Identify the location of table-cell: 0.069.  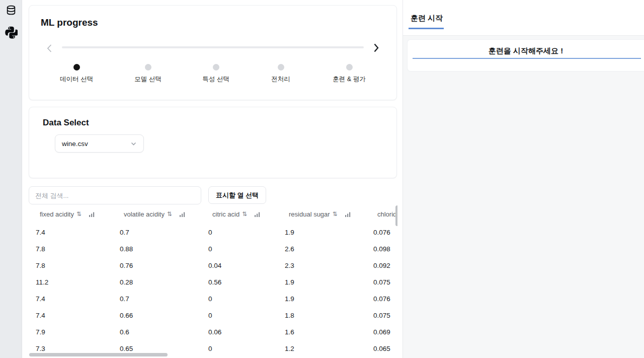
(382, 332).